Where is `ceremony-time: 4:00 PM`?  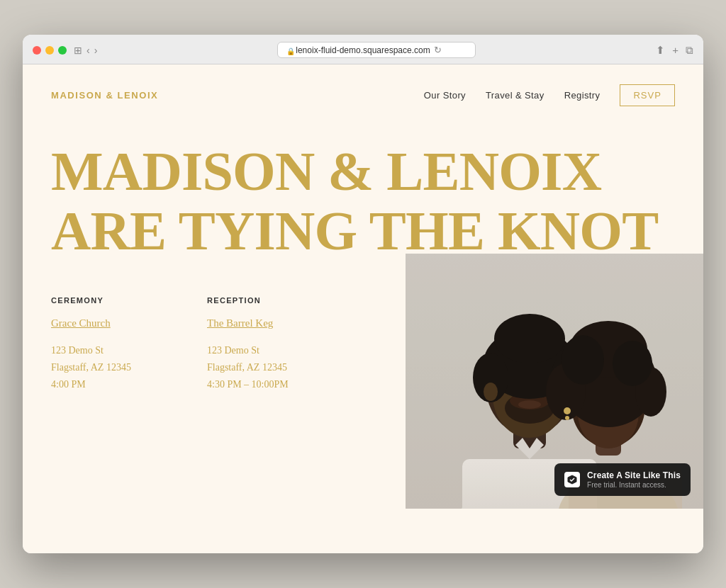
ceremony-time: 4:00 PM is located at coordinates (68, 384).